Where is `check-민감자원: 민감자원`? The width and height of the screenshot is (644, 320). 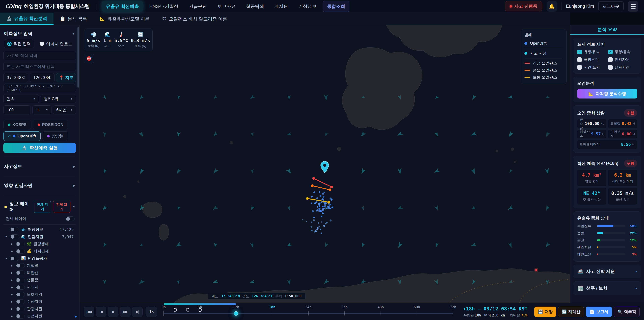 check-민감자원: 민감자원 is located at coordinates (622, 60).